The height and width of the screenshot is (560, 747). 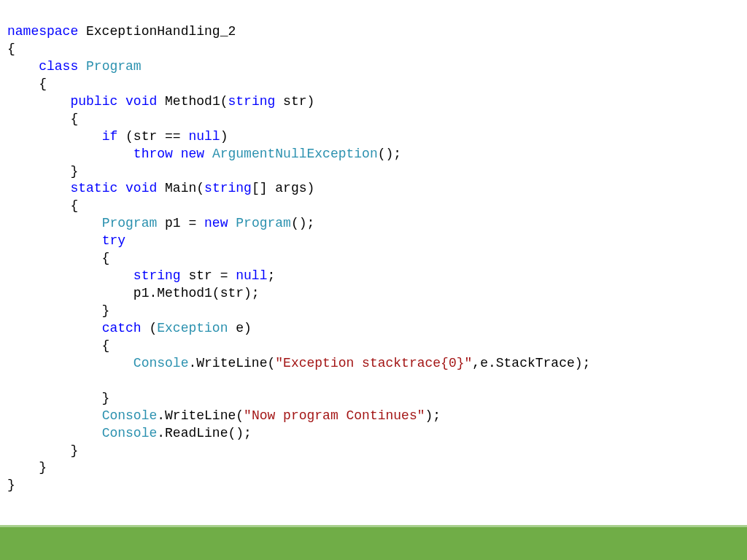 I want to click on keyword-static: static, so click(x=93, y=188).